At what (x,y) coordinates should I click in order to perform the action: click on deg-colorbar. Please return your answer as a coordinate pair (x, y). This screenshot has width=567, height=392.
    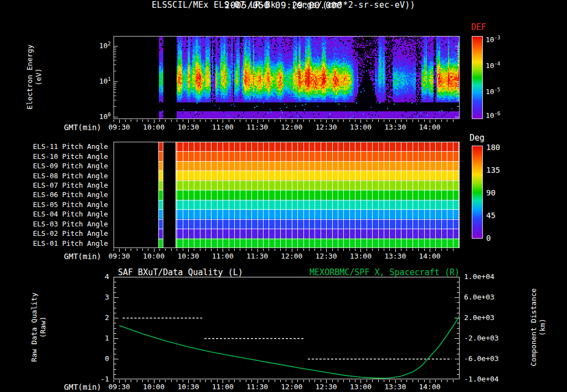
    Looking at the image, I should click on (477, 192).